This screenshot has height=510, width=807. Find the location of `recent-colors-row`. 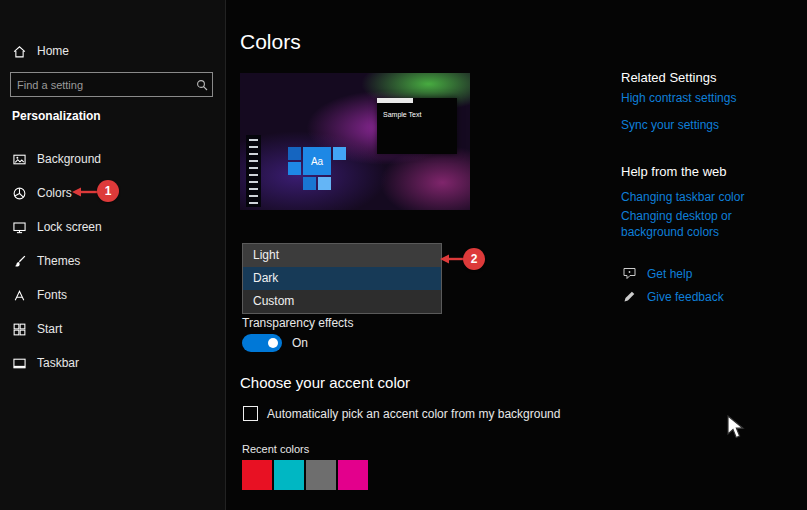

recent-colors-row is located at coordinates (305, 475).